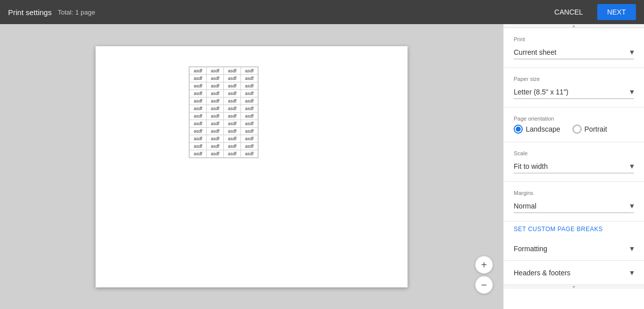  I want to click on scale-value: Fit to width, so click(531, 166).